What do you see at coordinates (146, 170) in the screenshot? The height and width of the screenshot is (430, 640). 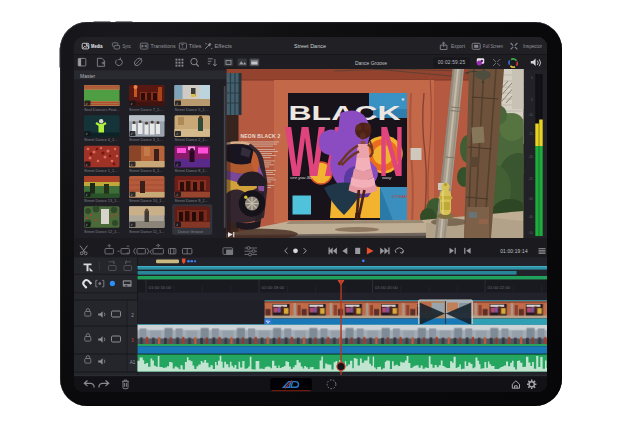 I see `svg-text: Street Dance 6_1...` at bounding box center [146, 170].